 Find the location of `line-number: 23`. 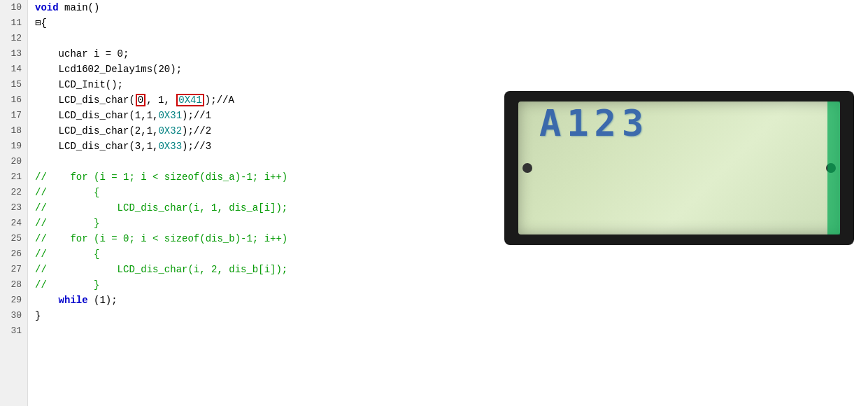

line-number: 23 is located at coordinates (14, 208).